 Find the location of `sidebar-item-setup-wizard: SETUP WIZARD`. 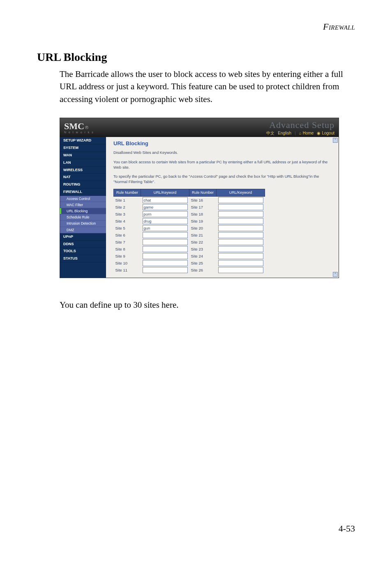

sidebar-item-setup-wizard: SETUP WIZARD is located at coordinates (83, 141).